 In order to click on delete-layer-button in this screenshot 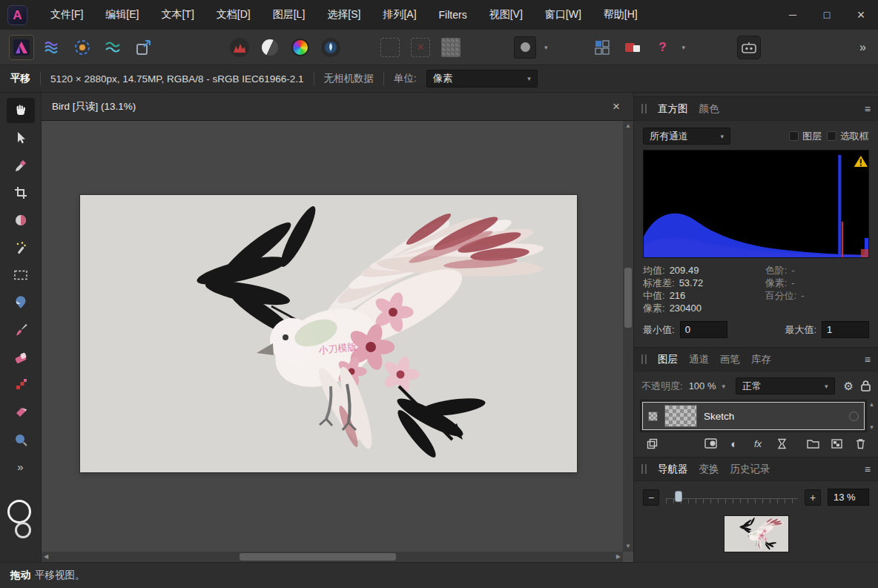, I will do `click(860, 443)`.